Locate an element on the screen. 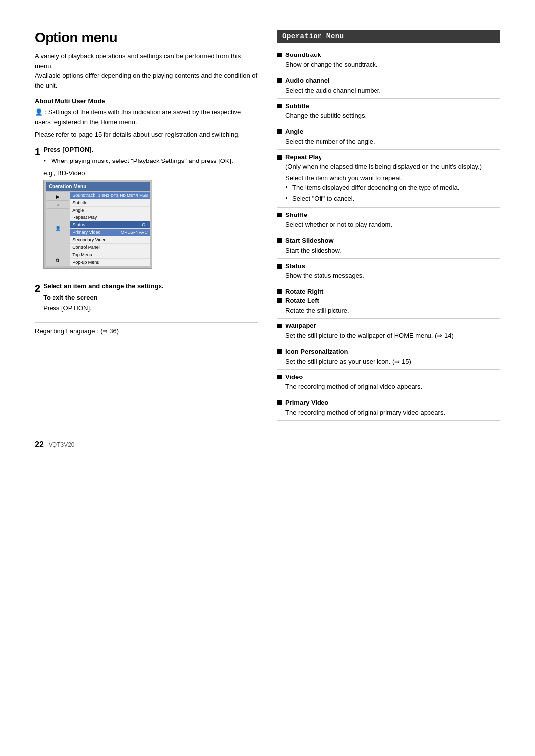 The height and width of the screenshot is (756, 535). op-item-wallpaper: Wallpaper Set the still picture to the w… is located at coordinates (389, 331).